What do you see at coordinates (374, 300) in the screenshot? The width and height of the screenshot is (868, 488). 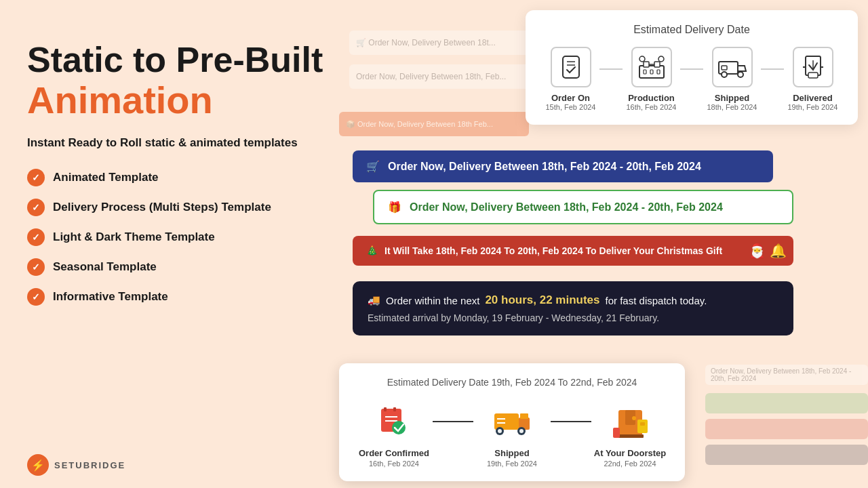 I see `truck-icon: 🚚` at bounding box center [374, 300].